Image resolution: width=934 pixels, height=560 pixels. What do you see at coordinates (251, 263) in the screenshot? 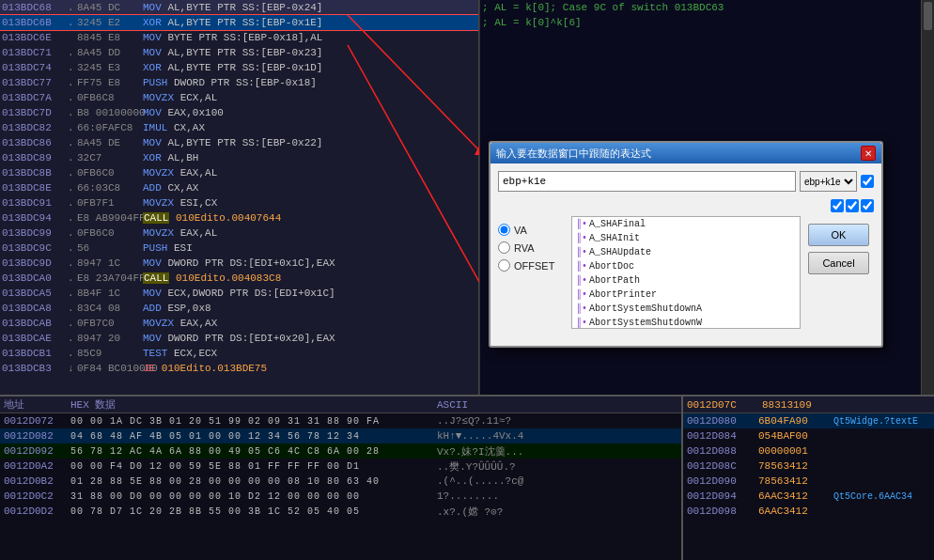
I see `instr-operands: DWORD PTR DS:[EDI+0x1C],EAX` at bounding box center [251, 263].